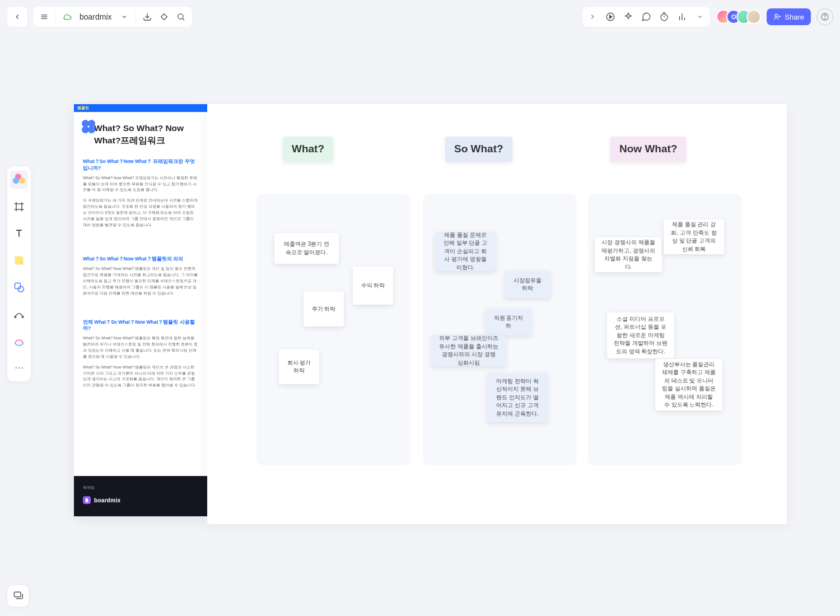 The width and height of the screenshot is (840, 616). Describe the element at coordinates (67, 17) in the screenshot. I see `cloud-sync-icon` at that location.